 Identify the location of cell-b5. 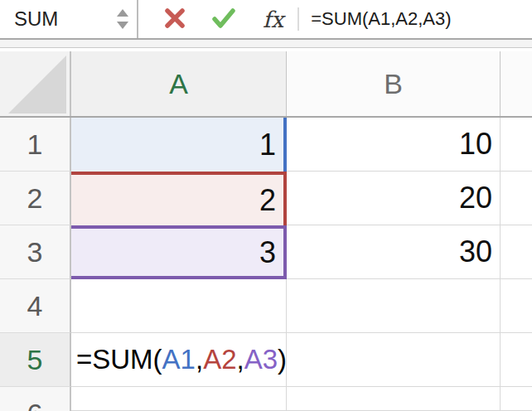
(394, 360).